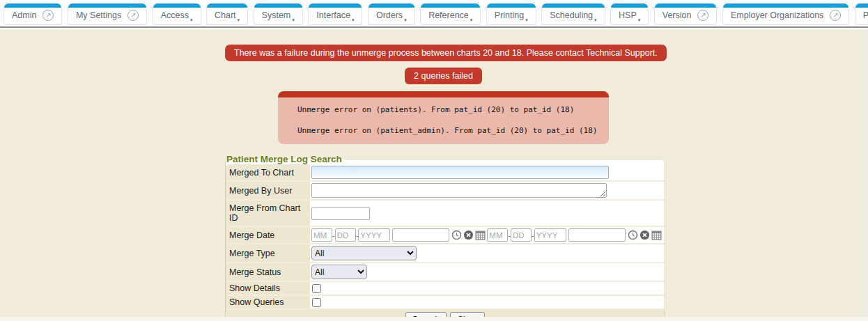 This screenshot has height=321, width=868. What do you see at coordinates (459, 191) in the screenshot?
I see `merged-by-user-textarea` at bounding box center [459, 191].